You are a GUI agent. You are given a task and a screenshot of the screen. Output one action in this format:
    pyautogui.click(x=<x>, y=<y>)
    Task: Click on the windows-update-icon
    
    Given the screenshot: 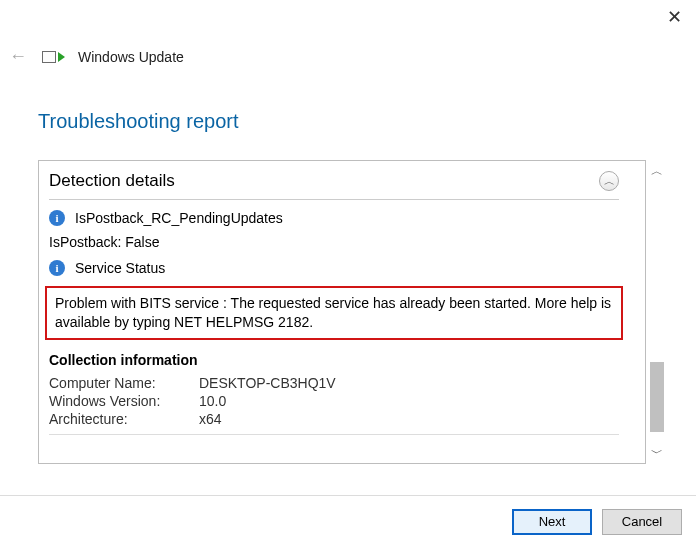 What is the action you would take?
    pyautogui.click(x=53, y=57)
    